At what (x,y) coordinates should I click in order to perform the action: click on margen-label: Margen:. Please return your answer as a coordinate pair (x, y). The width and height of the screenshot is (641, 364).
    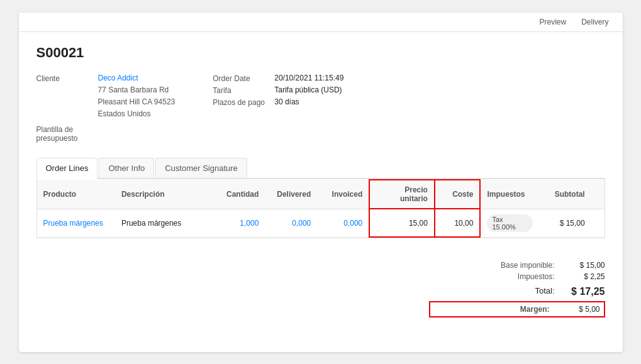
    Looking at the image, I should click on (492, 309).